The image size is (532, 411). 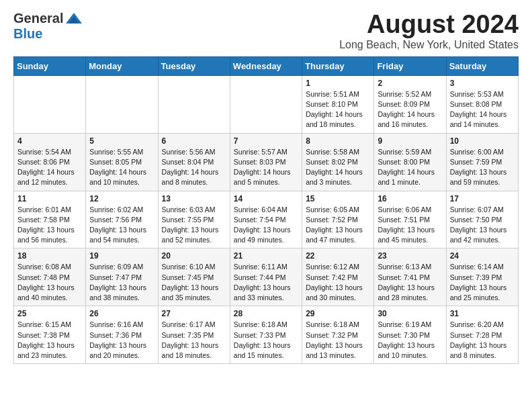 What do you see at coordinates (338, 141) in the screenshot?
I see `day-number: 8` at bounding box center [338, 141].